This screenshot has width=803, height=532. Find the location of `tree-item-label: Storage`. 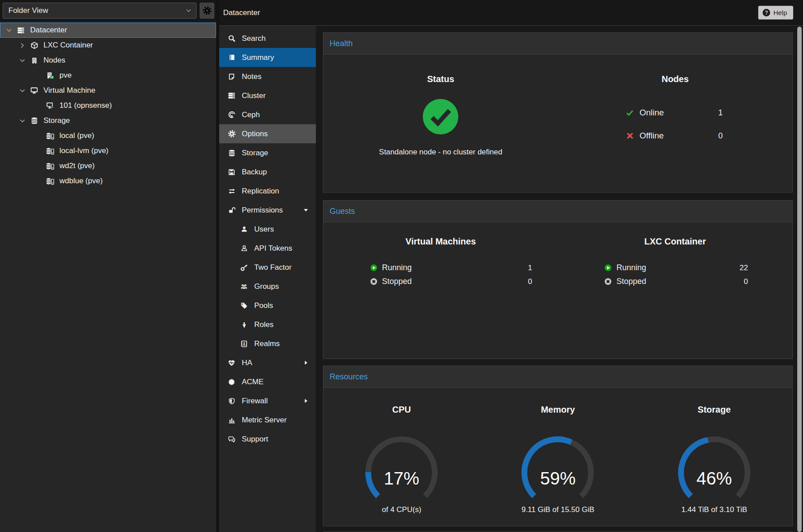

tree-item-label: Storage is located at coordinates (57, 121).